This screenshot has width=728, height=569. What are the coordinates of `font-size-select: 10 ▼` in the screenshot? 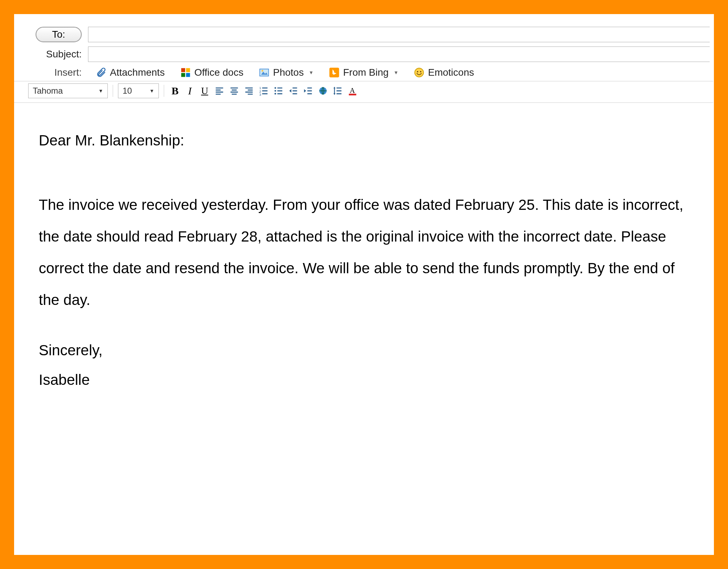 It's located at (138, 91).